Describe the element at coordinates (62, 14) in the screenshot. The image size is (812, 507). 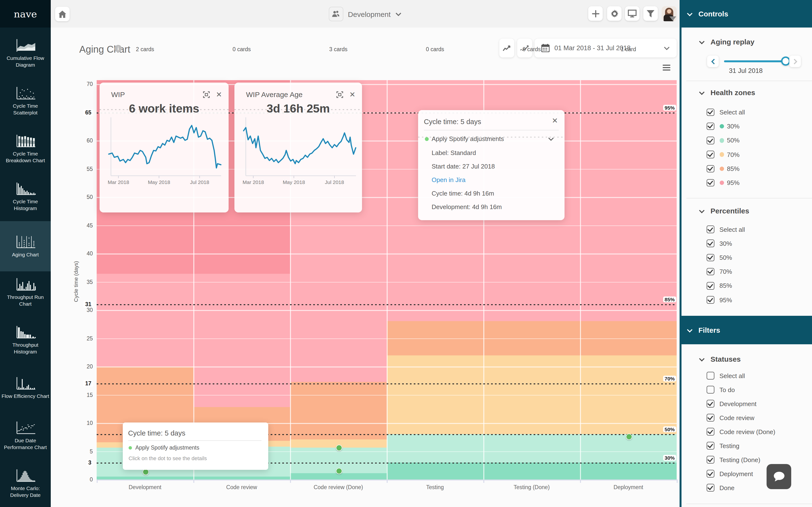
I see `home-button` at that location.